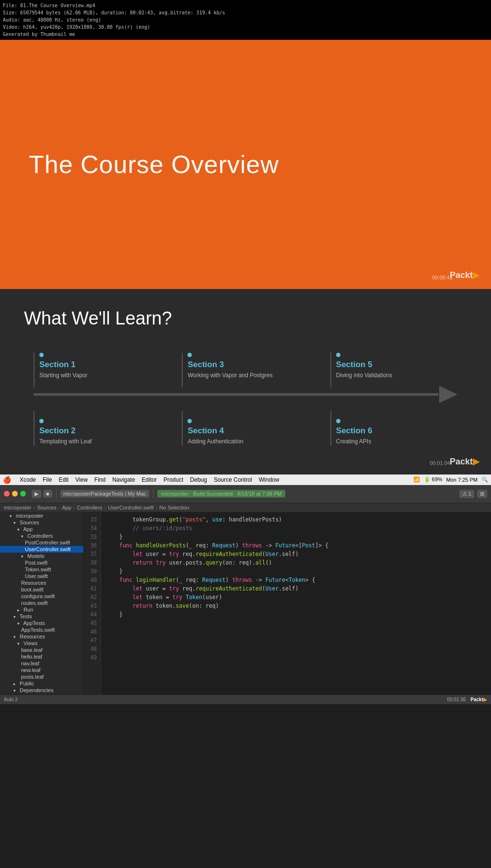 This screenshot has height=868, width=491. Describe the element at coordinates (451, 479) in the screenshot. I see `menubar-right: 📶 🔋 69% Mon 7:25 PM 🔍` at that location.